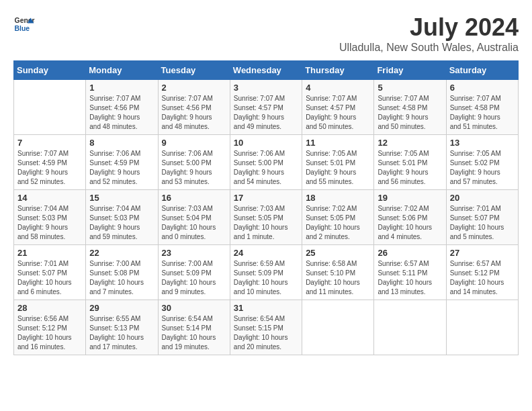  Describe the element at coordinates (429, 28) in the screenshot. I see `month-title: July 2024` at that location.